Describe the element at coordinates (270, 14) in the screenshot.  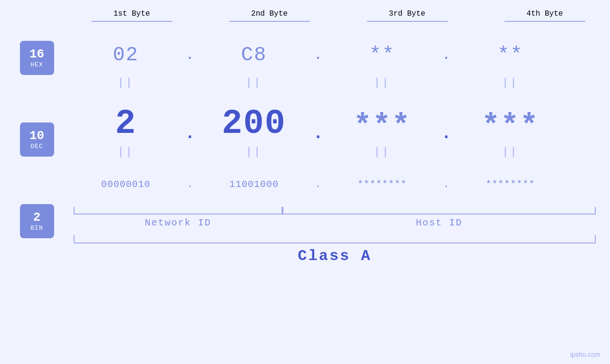
I see `byte2-label: 2nd Byte` at that location.